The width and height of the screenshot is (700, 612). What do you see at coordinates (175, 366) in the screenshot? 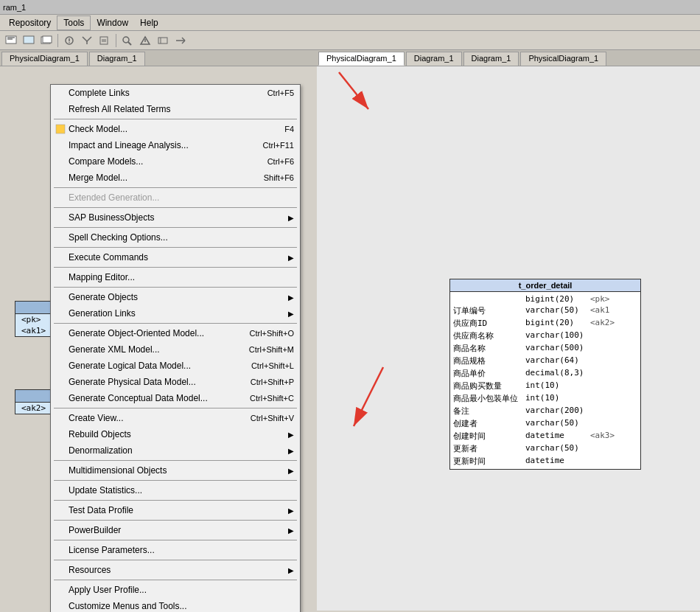
I see `menu-gen-logical-model: Generate Logical Data Model... Ctrl+Shif…` at bounding box center [175, 366].